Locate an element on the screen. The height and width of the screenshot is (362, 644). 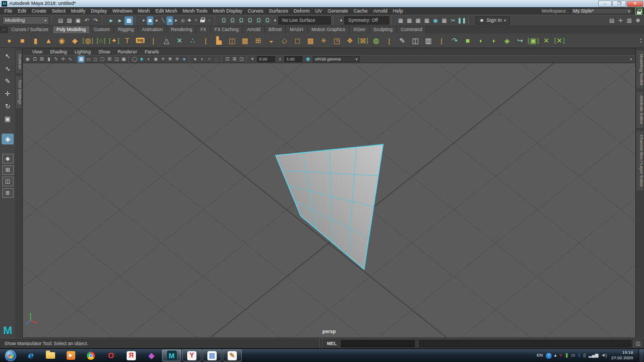
shelf-tab: Animation is located at coordinates (153, 29).